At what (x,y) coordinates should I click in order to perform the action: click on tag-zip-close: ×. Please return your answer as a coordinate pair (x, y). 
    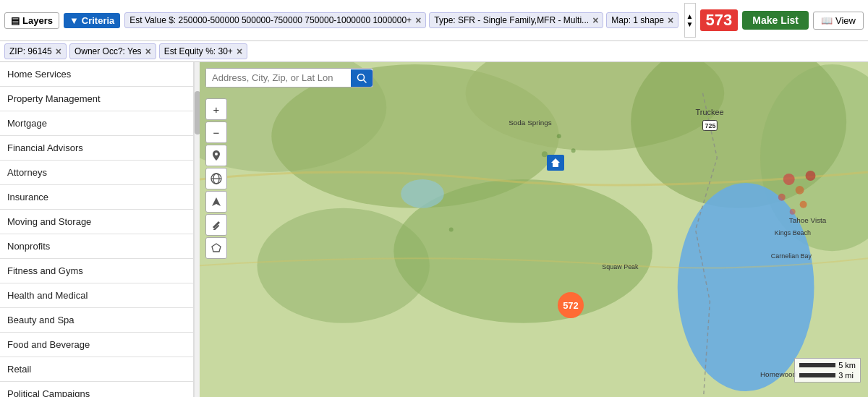
    Looking at the image, I should click on (59, 51).